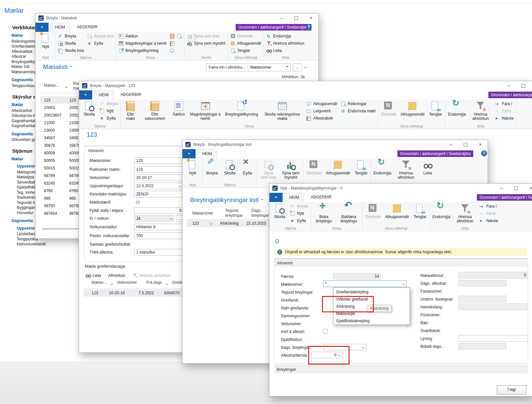 This screenshot has height=404, width=532. What do you see at coordinates (177, 18) in the screenshot?
I see `titlebar: Breyta - Mælalisti ✕` at bounding box center [177, 18].